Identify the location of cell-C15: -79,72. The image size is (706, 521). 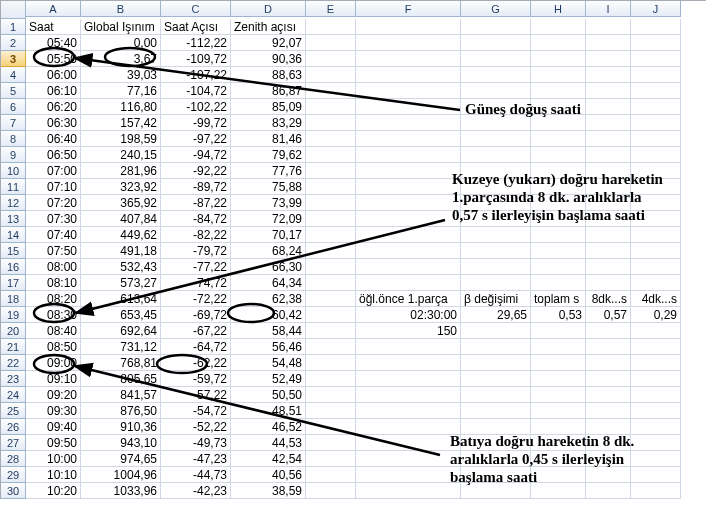
(196, 251).